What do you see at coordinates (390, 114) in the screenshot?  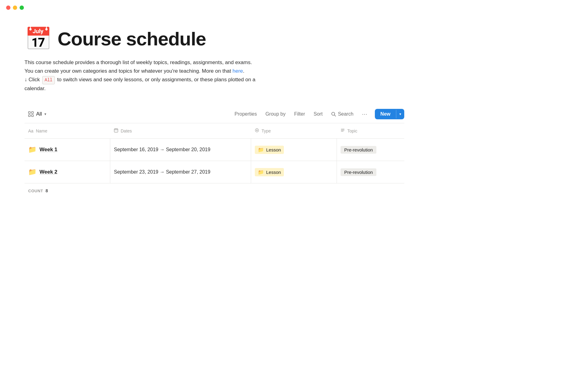 I see `new-button-group: New ▾` at bounding box center [390, 114].